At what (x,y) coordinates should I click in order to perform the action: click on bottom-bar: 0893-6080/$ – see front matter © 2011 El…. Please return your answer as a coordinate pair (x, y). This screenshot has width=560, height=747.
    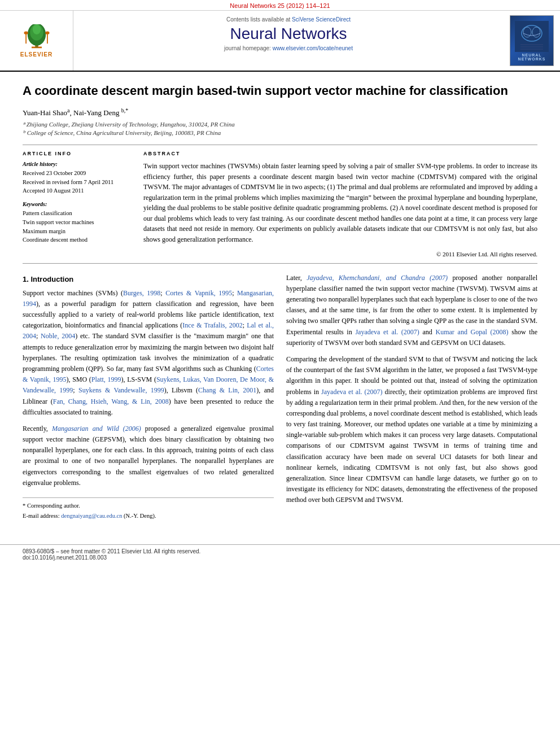
    Looking at the image, I should click on (280, 554).